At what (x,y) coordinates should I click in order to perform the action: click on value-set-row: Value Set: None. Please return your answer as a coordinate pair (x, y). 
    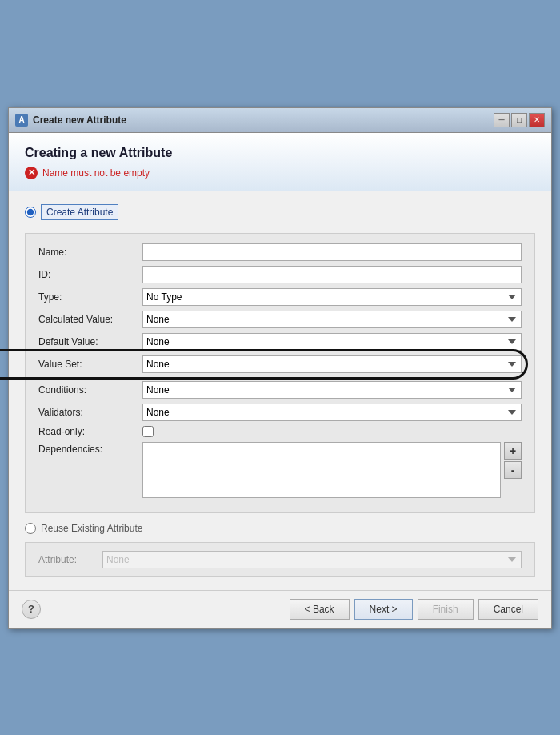
    Looking at the image, I should click on (280, 364).